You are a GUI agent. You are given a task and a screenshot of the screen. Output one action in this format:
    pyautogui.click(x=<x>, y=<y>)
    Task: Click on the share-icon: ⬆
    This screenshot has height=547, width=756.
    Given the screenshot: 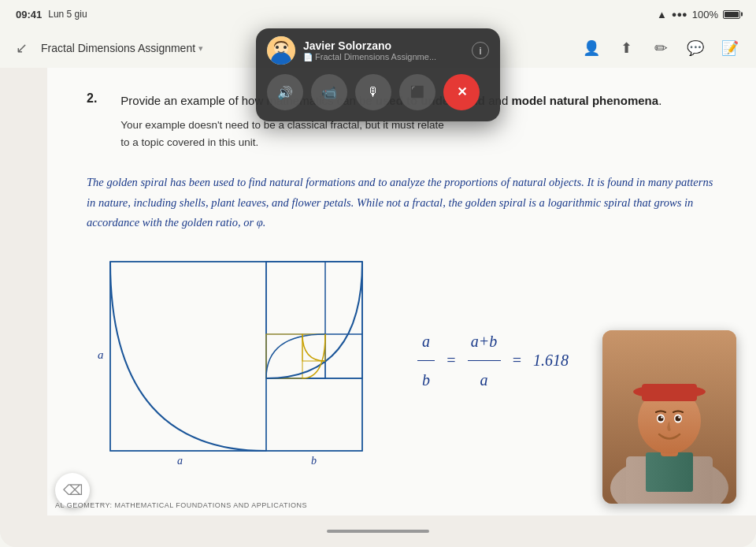 What is the action you would take?
    pyautogui.click(x=626, y=48)
    